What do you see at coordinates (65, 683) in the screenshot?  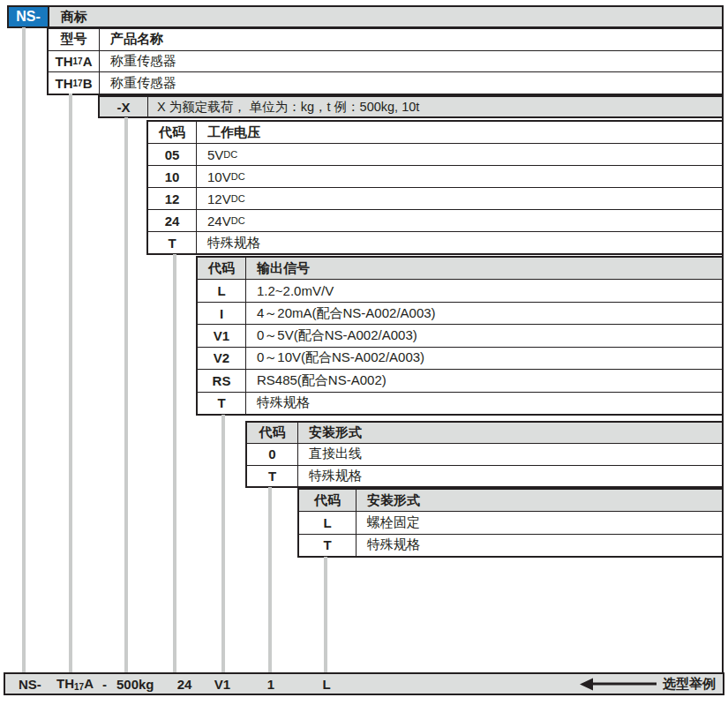 I see `example-model-prefix: TH` at bounding box center [65, 683].